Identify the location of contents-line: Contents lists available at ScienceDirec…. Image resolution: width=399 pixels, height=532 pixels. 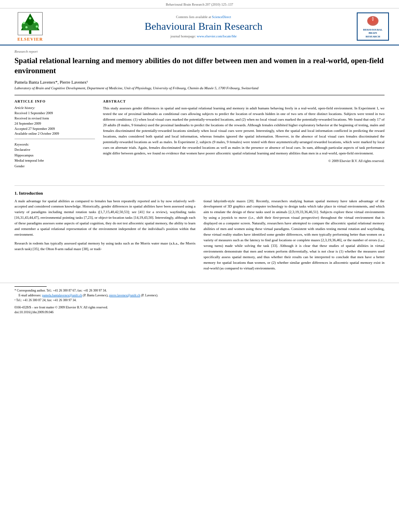
(204, 17).